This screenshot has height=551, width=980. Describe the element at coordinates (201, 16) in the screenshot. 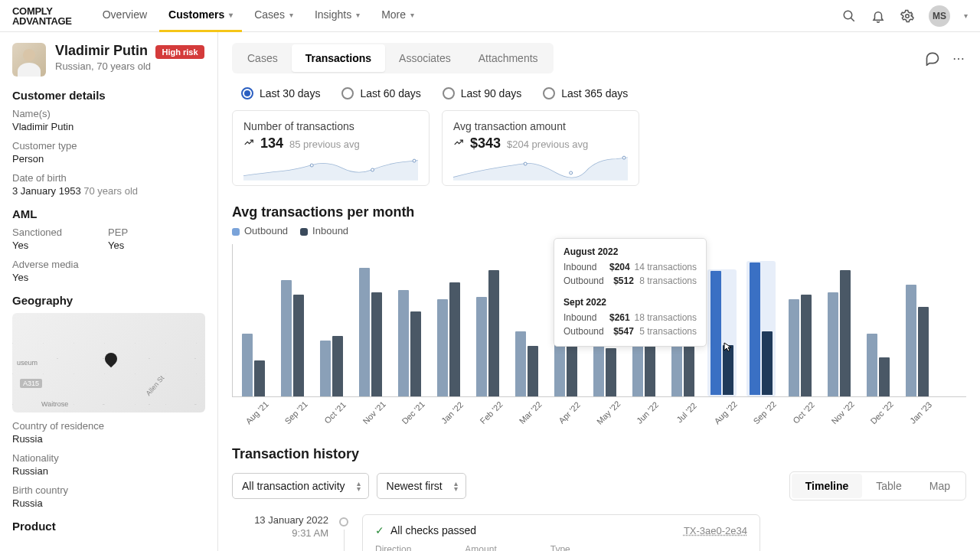

I see `nav-customers: Customers▾` at that location.